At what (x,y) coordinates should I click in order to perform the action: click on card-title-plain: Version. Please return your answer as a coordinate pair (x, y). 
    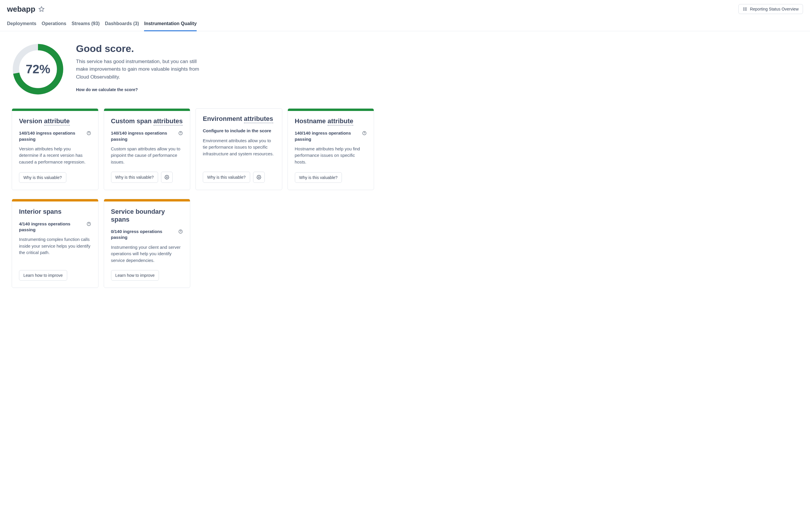
    Looking at the image, I should click on (32, 121).